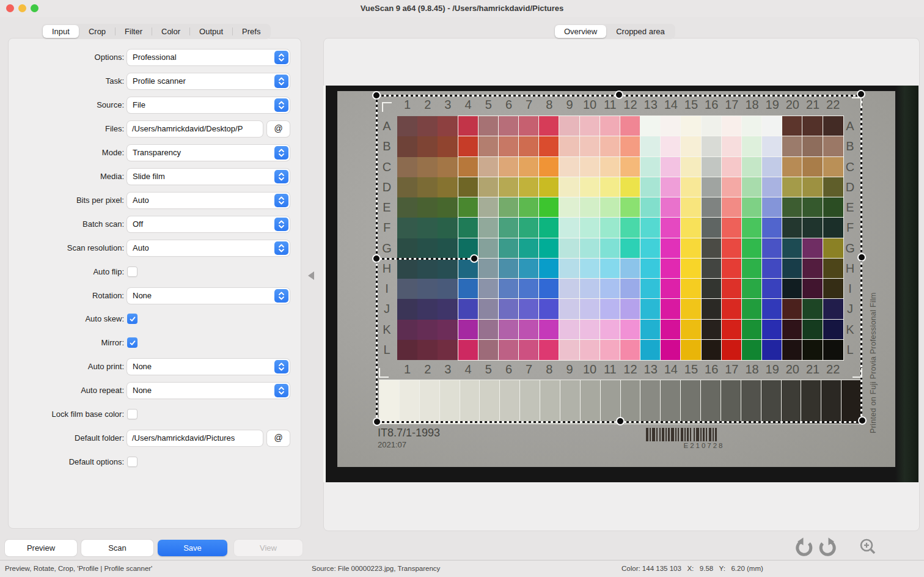  I want to click on tab-filter: Filter, so click(133, 32).